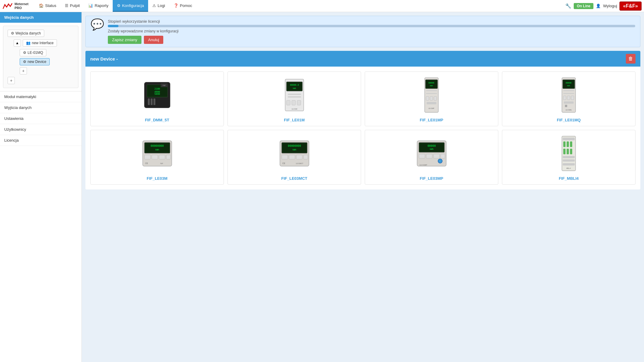 This screenshot has width=644, height=362. What do you see at coordinates (431, 83) in the screenshot?
I see `svg-text: 00000` at bounding box center [431, 83].